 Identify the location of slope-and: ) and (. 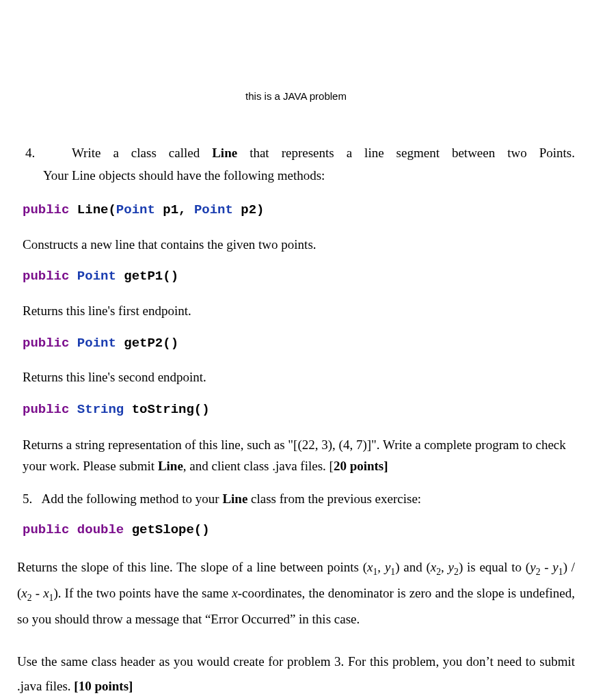
(413, 567).